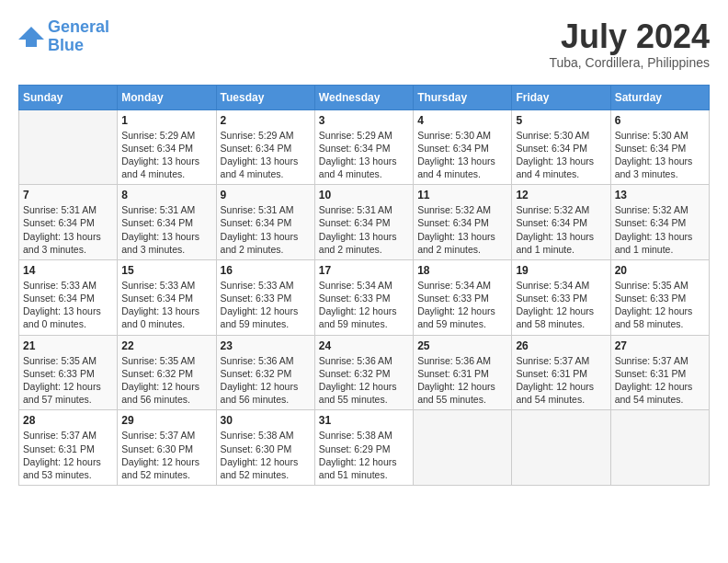 This screenshot has height=563, width=728. What do you see at coordinates (660, 121) in the screenshot?
I see `day-number: 6` at bounding box center [660, 121].